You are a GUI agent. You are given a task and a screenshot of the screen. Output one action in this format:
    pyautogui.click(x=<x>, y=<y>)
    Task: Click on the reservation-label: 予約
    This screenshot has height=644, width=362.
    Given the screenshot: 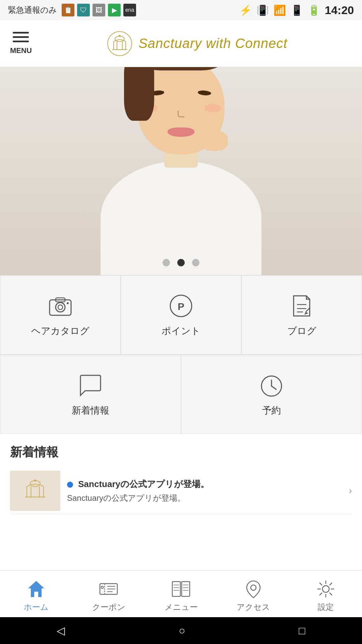 What is the action you would take?
    pyautogui.click(x=272, y=411)
    